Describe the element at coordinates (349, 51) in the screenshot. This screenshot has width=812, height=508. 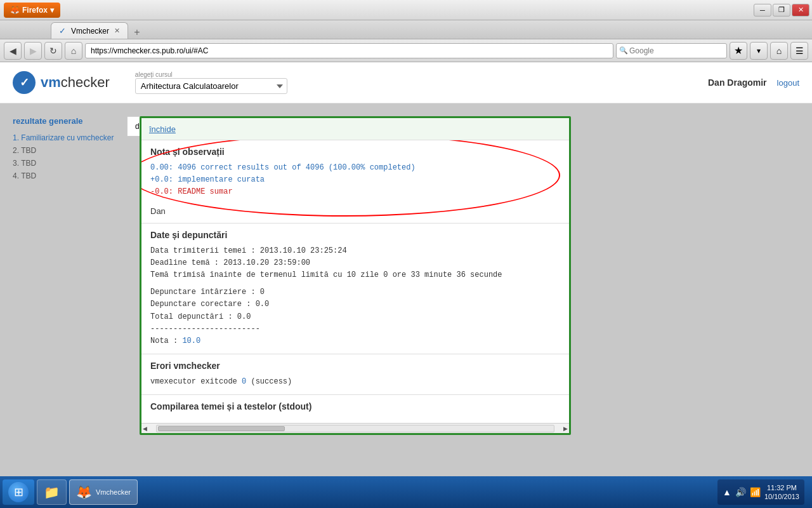
I see `address-input` at that location.